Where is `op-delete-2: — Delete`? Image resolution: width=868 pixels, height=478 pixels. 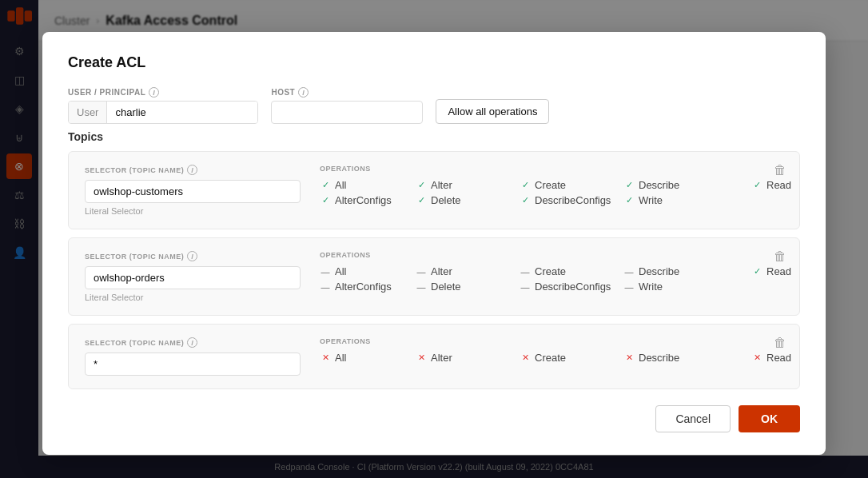
op-delete-2: — Delete is located at coordinates (468, 286).